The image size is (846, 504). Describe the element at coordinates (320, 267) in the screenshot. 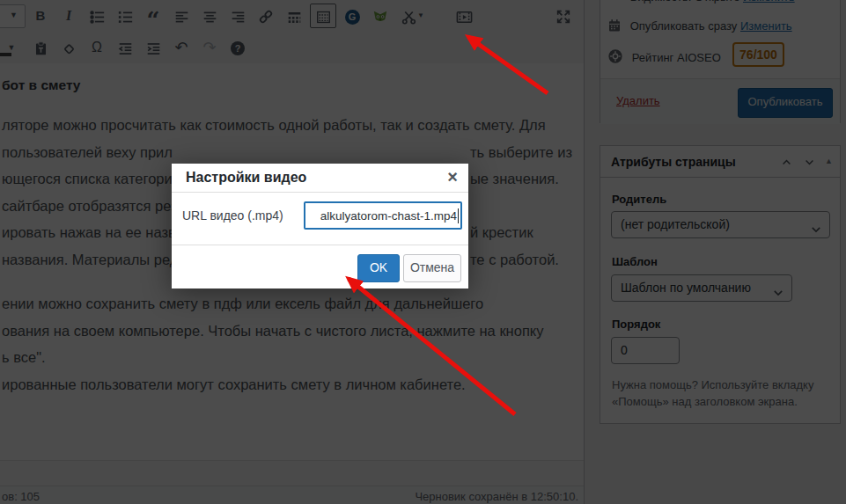

I see `modal-footer: OK Отмена` at that location.